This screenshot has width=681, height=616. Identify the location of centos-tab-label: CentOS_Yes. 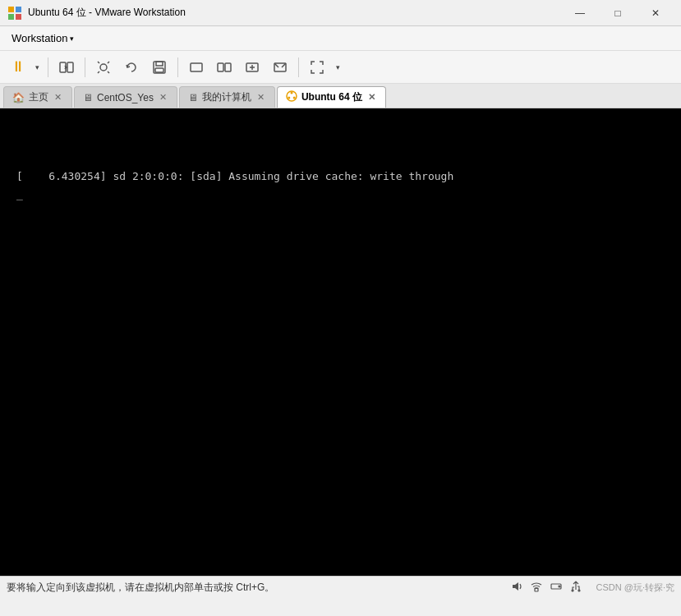
(125, 98).